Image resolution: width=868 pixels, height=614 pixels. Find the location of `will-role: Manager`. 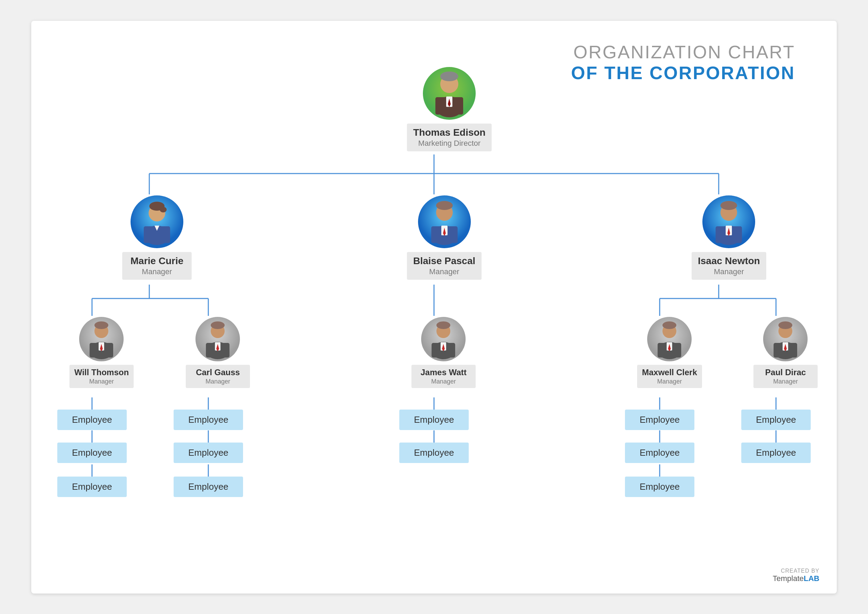

will-role: Manager is located at coordinates (101, 382).